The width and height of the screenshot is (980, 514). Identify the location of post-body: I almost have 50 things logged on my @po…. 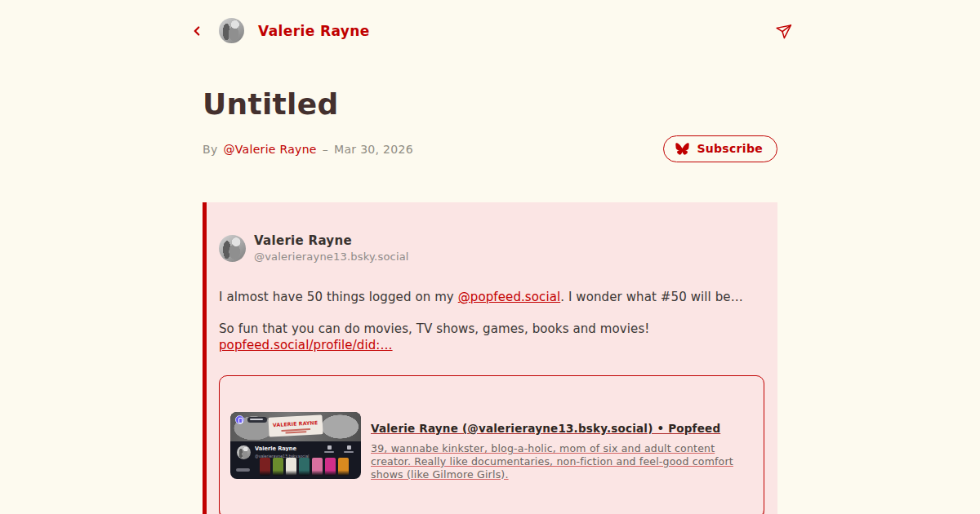
(492, 321).